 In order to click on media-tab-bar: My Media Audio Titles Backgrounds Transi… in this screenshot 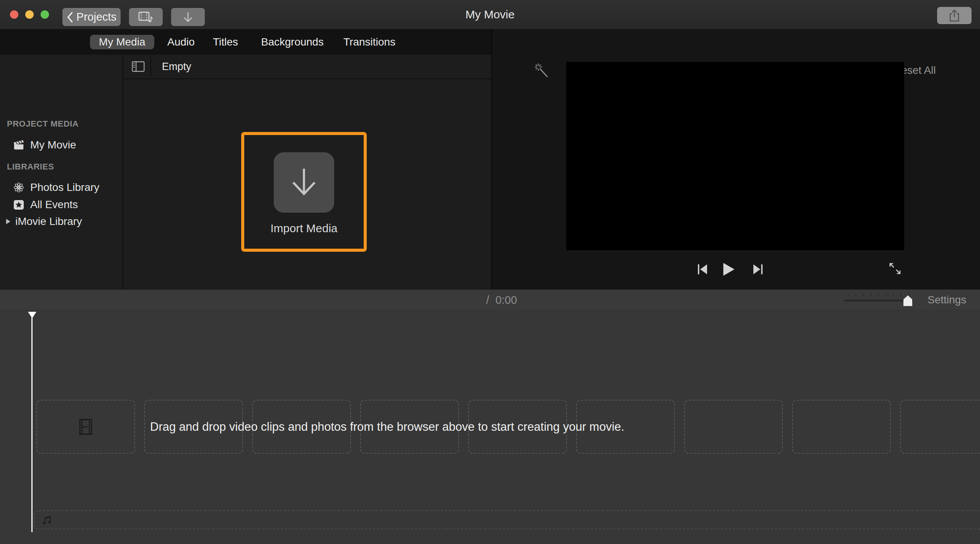, I will do `click(246, 42)`.